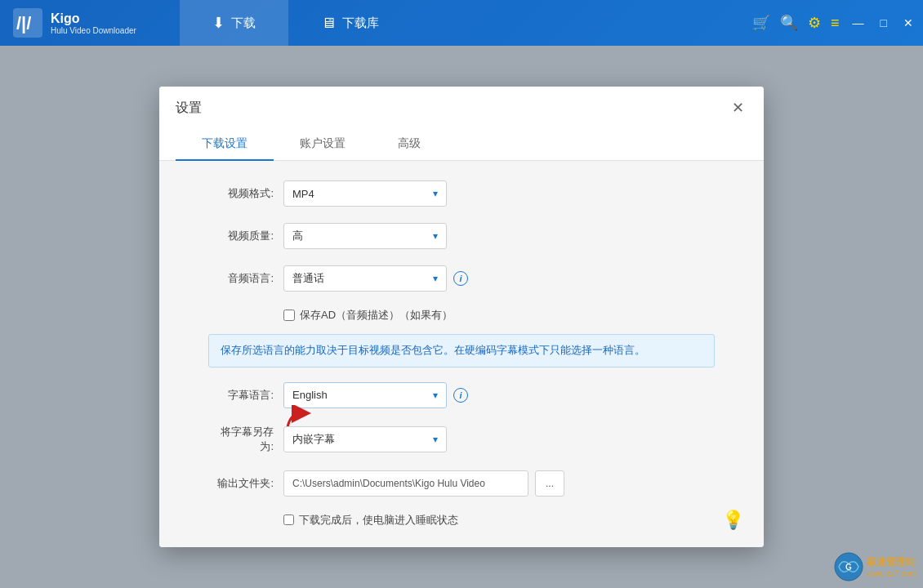  What do you see at coordinates (93, 18) in the screenshot?
I see `logo-title: Kigo` at bounding box center [93, 18].